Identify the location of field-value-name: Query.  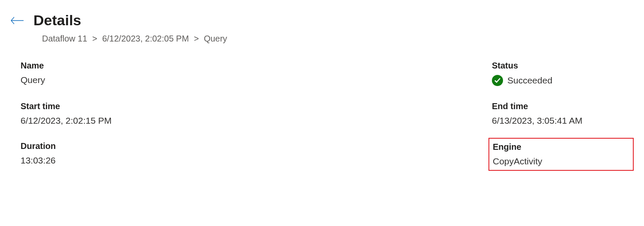
(256, 80).